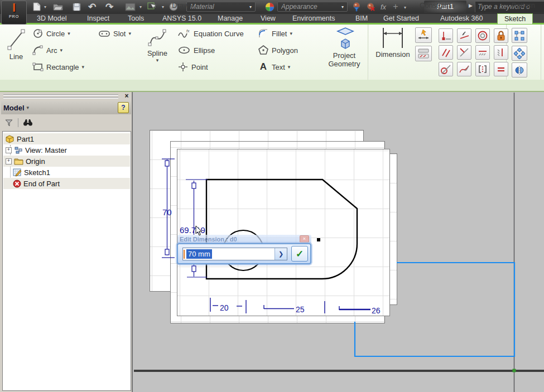 The image size is (544, 392). What do you see at coordinates (501, 69) in the screenshot?
I see `equal-constraint-button` at bounding box center [501, 69].